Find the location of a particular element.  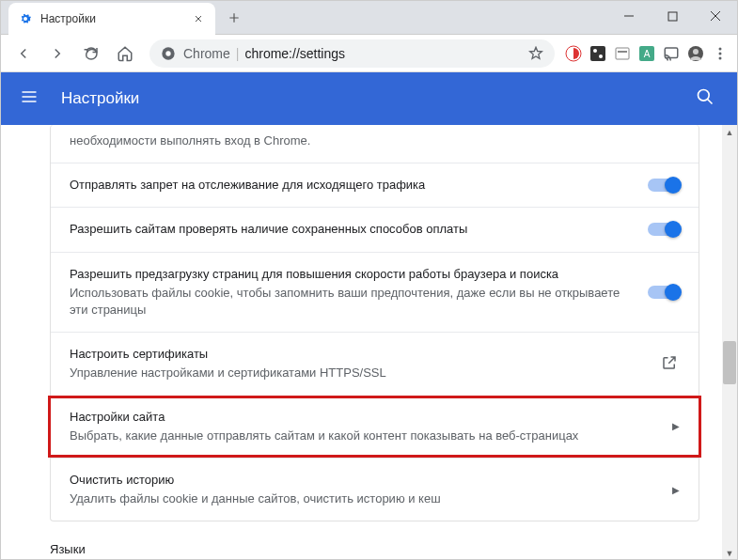

preload-row: Разрешить предзагрузку страниц для повыш… is located at coordinates (374, 292).